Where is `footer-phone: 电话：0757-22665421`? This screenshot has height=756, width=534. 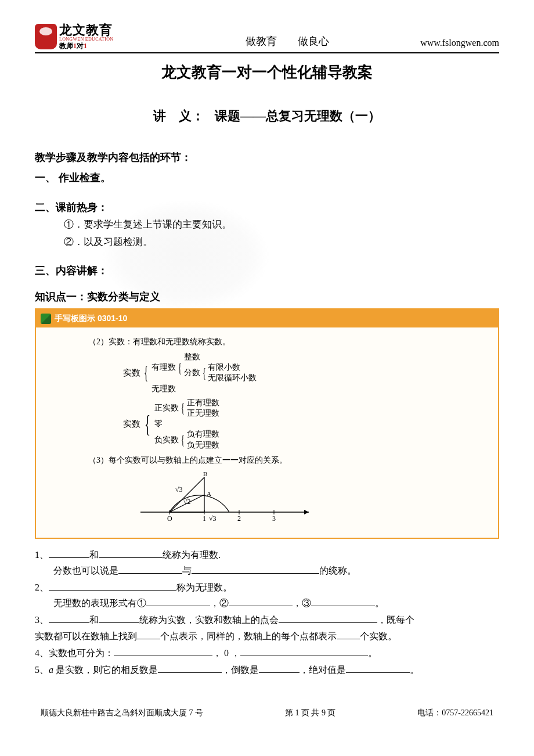 footer-phone: 电话：0757-22665421 is located at coordinates (455, 713).